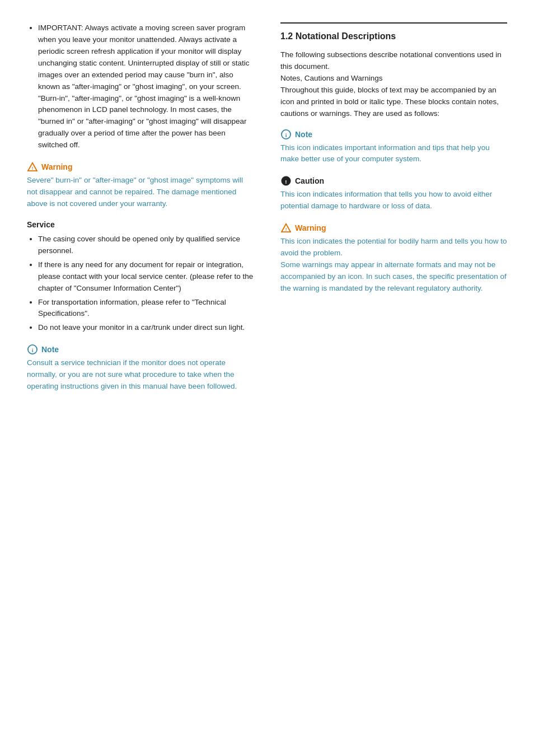 The width and height of the screenshot is (534, 756). I want to click on note-text-1: Consult a service technician if the moni…, so click(140, 375).